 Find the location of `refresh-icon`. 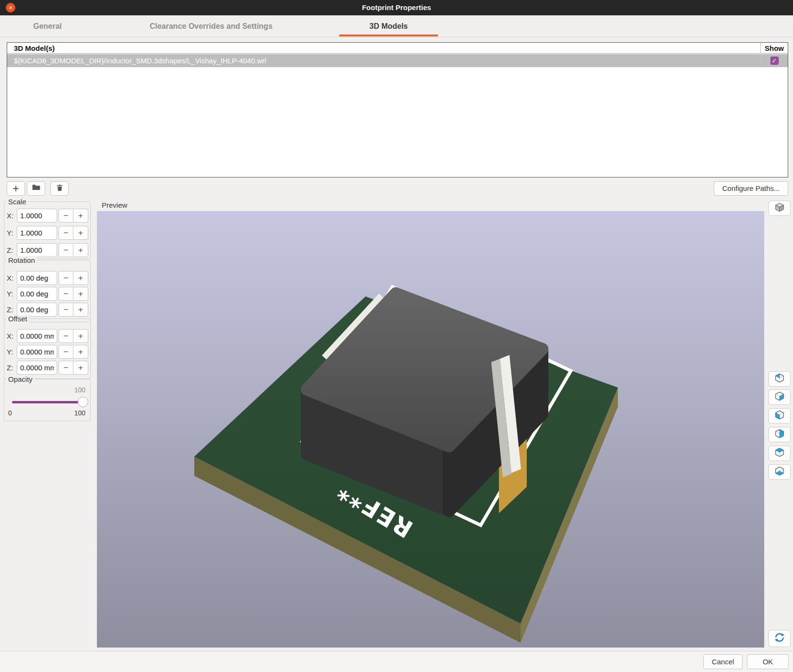

refresh-icon is located at coordinates (780, 638).